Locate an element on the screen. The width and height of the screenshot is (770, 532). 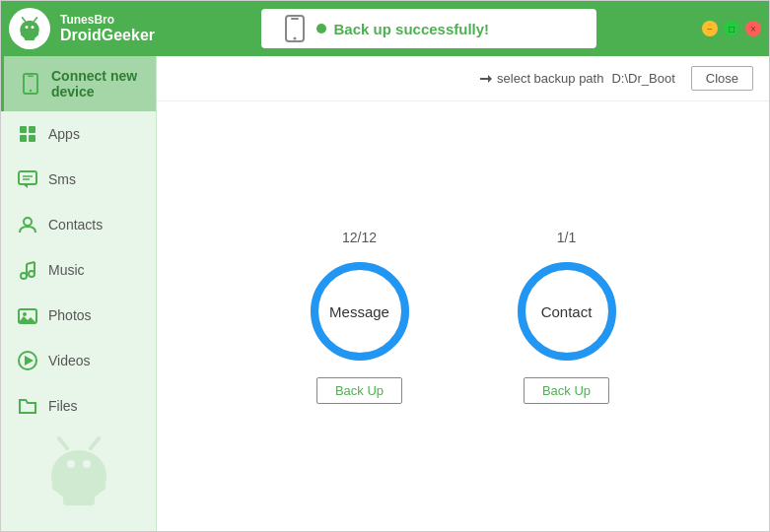
photos-icon is located at coordinates (28, 315).